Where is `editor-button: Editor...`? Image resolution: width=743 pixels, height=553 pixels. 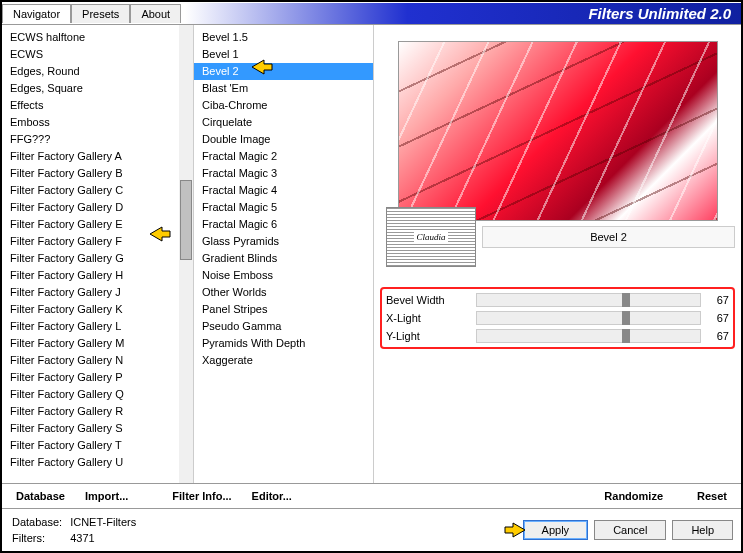
editor-button: Editor... is located at coordinates (272, 496).